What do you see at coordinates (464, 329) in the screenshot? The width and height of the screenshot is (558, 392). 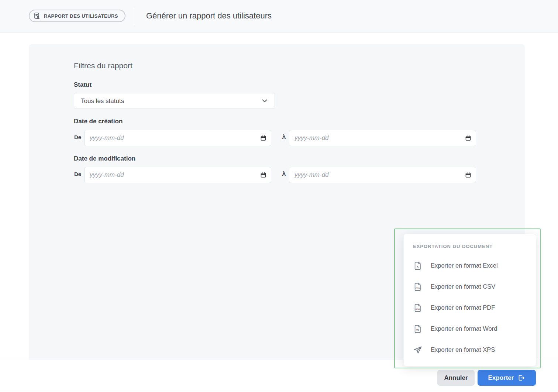 I see `menu-item-label: Exporter en format Word` at bounding box center [464, 329].